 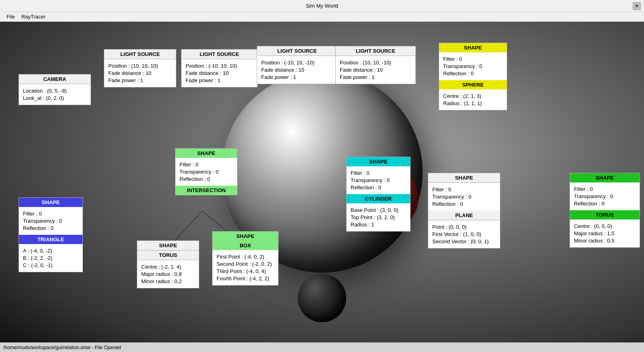 What do you see at coordinates (168, 264) in the screenshot?
I see `shape-torus-inner-card: SHAPE TORUS Centre : (-2, 1, 4) Major ra…` at bounding box center [168, 264].